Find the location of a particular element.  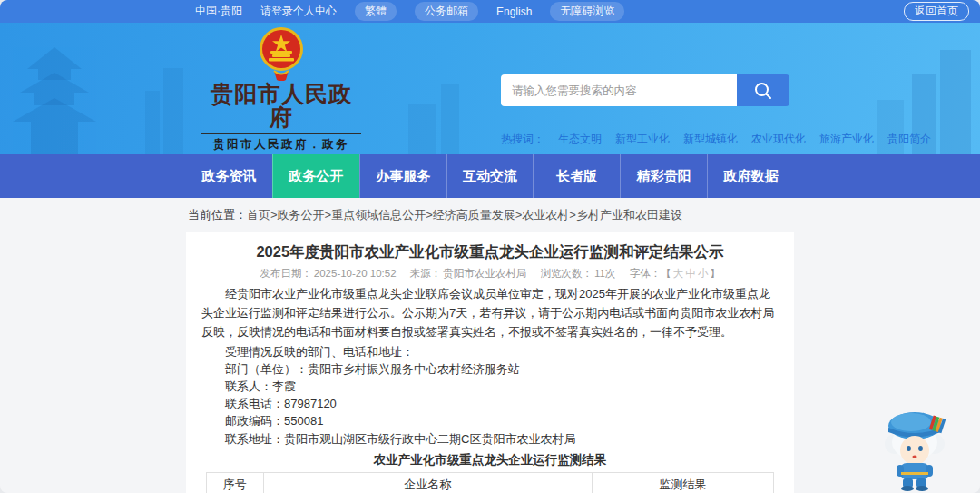

font-size-large: 大 is located at coordinates (679, 273).